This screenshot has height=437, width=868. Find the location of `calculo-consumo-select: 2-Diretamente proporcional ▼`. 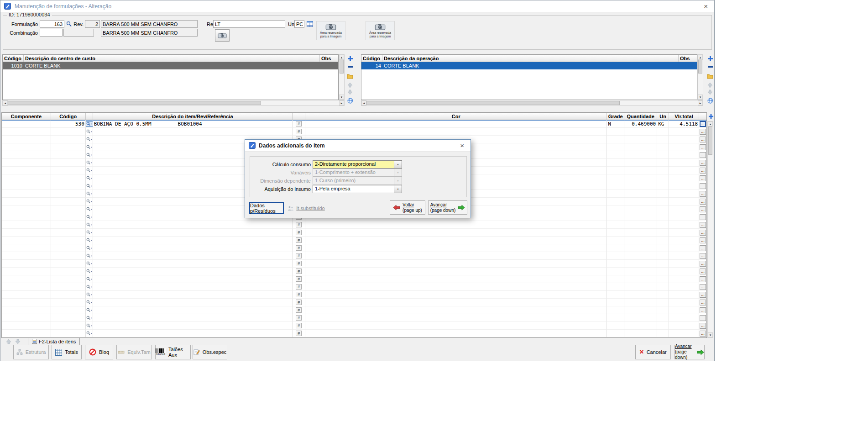

calculo-consumo-select: 2-Diretamente proporcional ▼ is located at coordinates (357, 164).